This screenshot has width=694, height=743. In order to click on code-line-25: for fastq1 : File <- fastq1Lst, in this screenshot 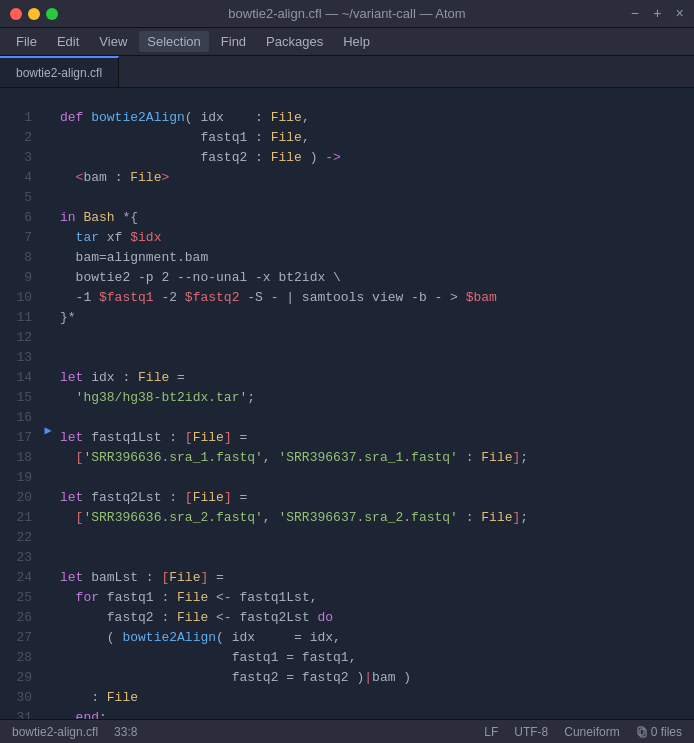, I will do `click(372, 598)`.